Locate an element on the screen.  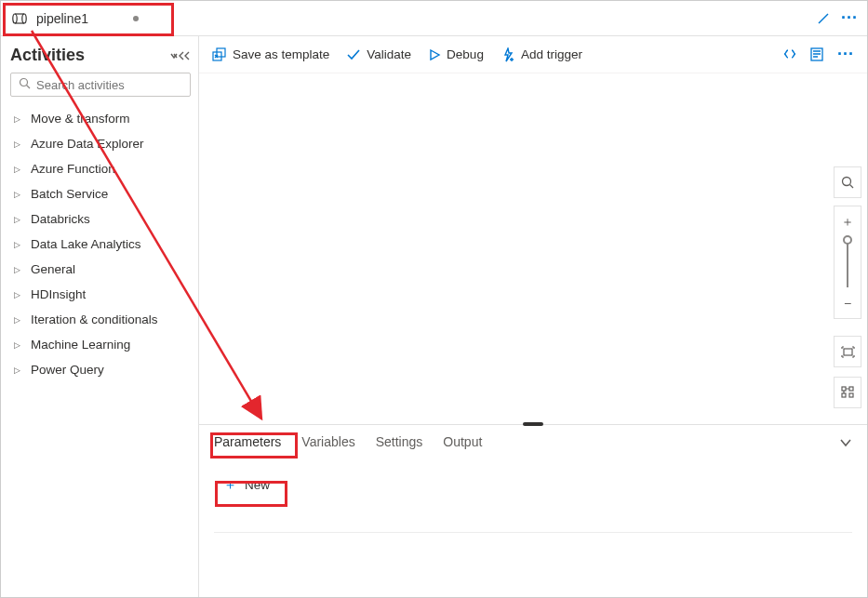
activity-category: ▷Power Query is located at coordinates (100, 370).